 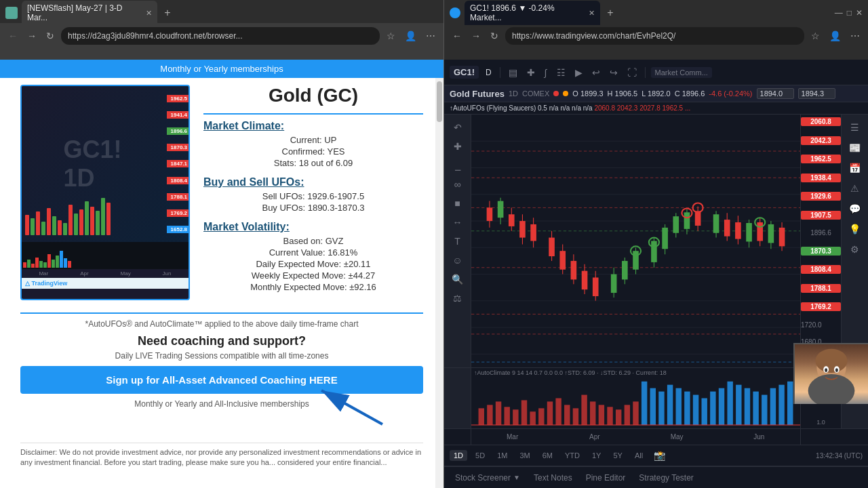 What do you see at coordinates (632, 73) in the screenshot?
I see `fullscreen-icon: ⛶` at bounding box center [632, 73].